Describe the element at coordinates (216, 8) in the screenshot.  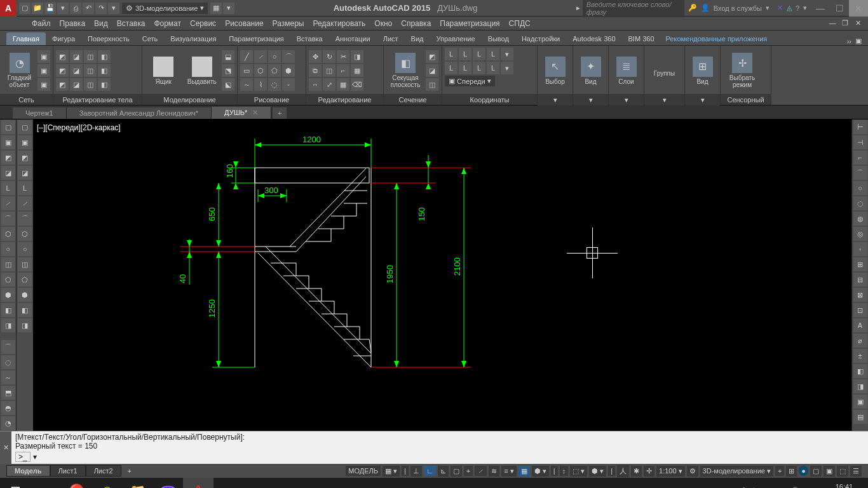
I see `qat-extra1-icon: ▦` at that location.